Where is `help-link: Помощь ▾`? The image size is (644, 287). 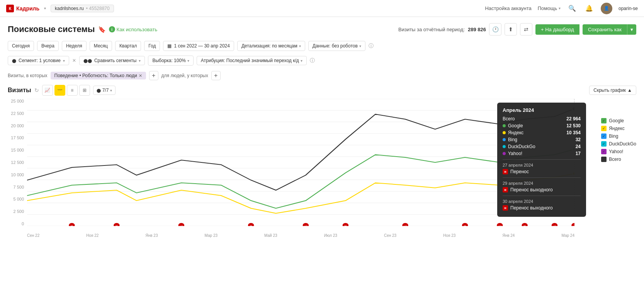 help-link: Помощь ▾ is located at coordinates (549, 8).